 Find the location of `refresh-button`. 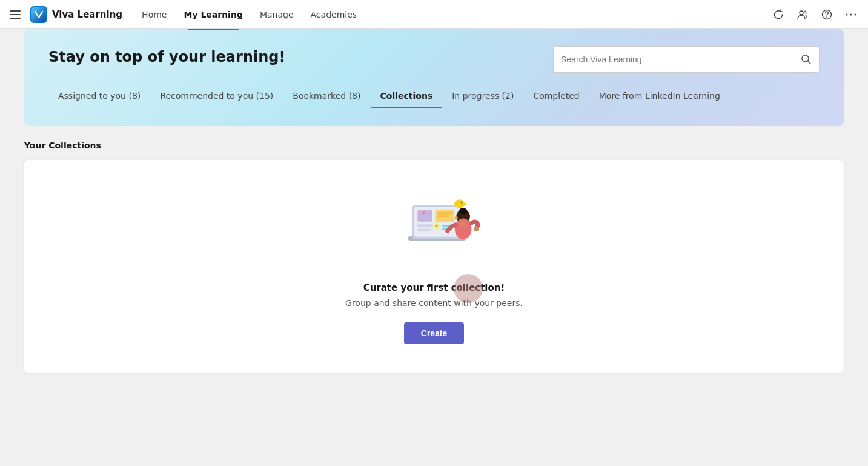

refresh-button is located at coordinates (778, 15).